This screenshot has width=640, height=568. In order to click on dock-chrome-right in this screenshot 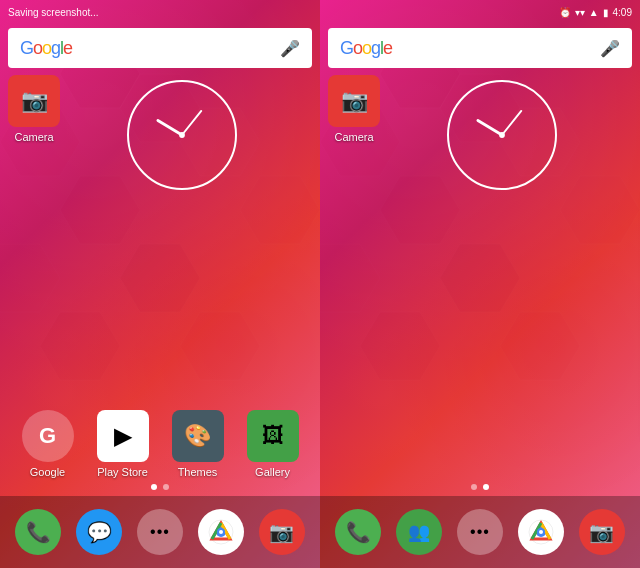, I will do `click(541, 532)`.